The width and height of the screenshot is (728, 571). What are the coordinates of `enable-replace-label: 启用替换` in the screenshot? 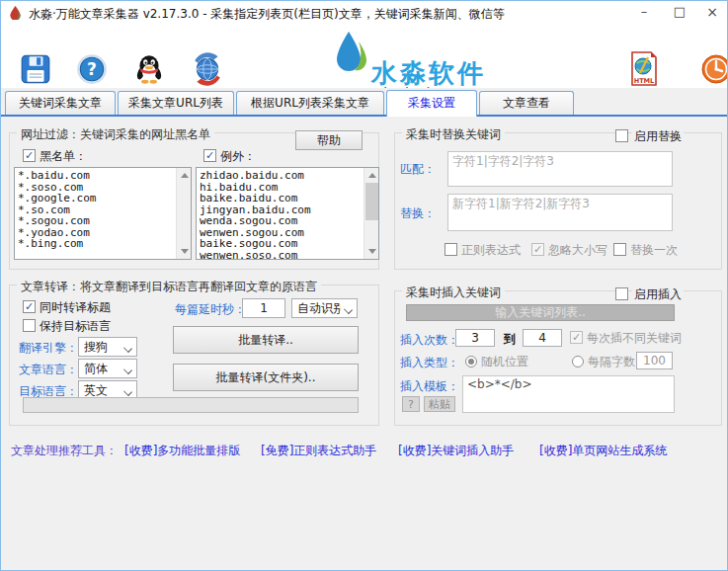 It's located at (658, 136).